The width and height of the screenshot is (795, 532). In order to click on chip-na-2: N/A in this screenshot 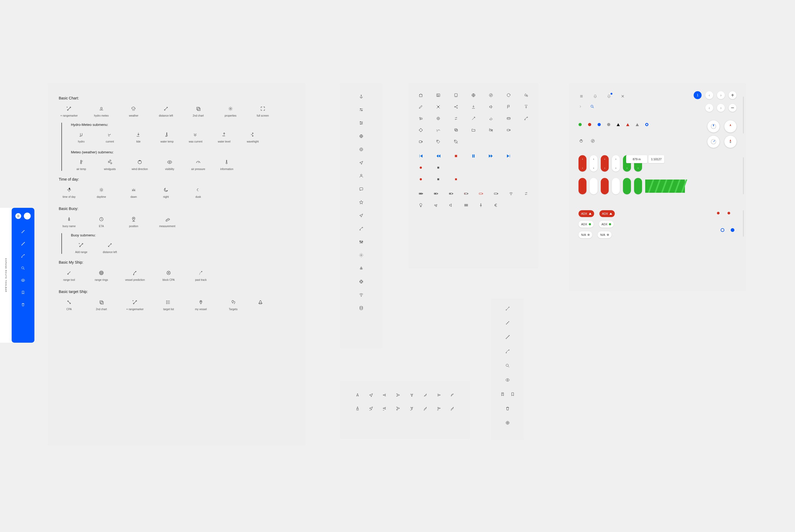, I will do `click(604, 235)`.